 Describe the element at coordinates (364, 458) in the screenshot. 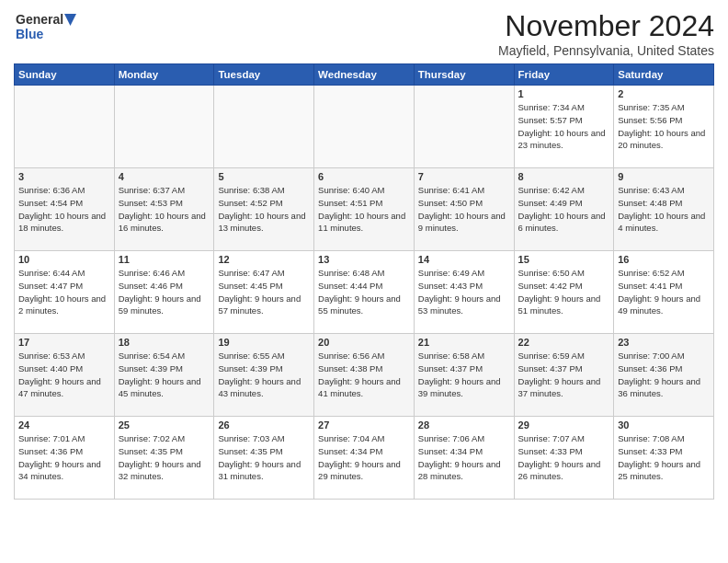

I see `cell-content: Sunrise: 7:04 AM Sunset: 4:34 PM Dayligh…` at that location.